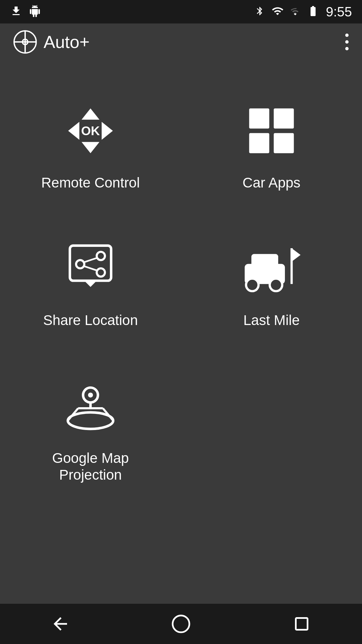 This screenshot has width=362, height=644. Describe the element at coordinates (16, 12) in the screenshot. I see `download-icon` at that location.